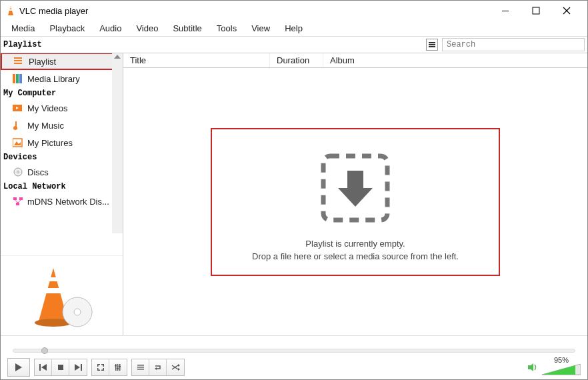  Describe the element at coordinates (293, 28) in the screenshot. I see `menu-help: Help` at that location.